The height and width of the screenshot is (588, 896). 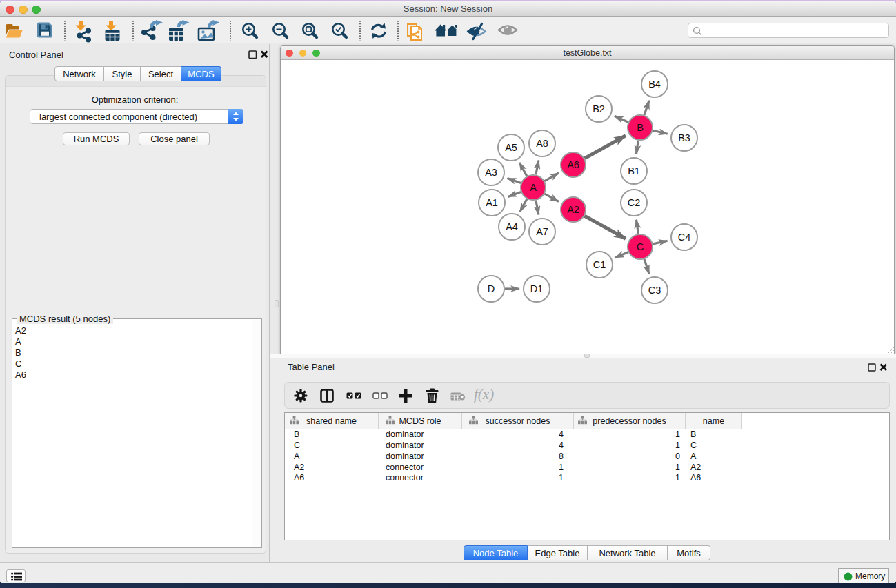 What do you see at coordinates (491, 172) in the screenshot?
I see `svg-text: A3` at bounding box center [491, 172].